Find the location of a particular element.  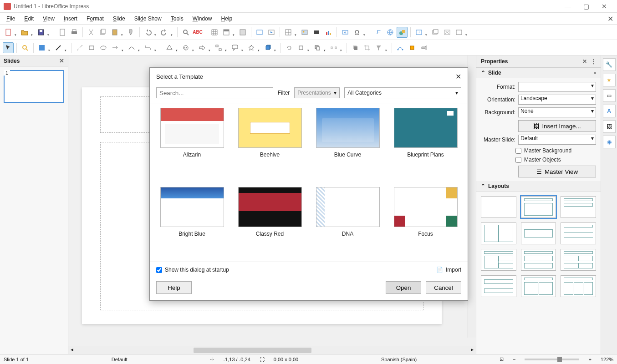

menu-help: Help is located at coordinates (227, 19).